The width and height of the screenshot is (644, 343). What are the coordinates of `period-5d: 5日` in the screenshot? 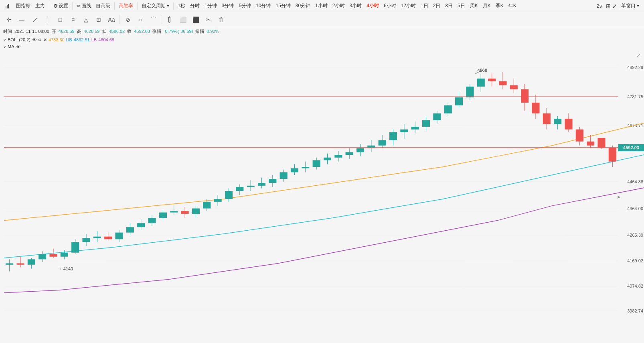 It's located at (461, 6).